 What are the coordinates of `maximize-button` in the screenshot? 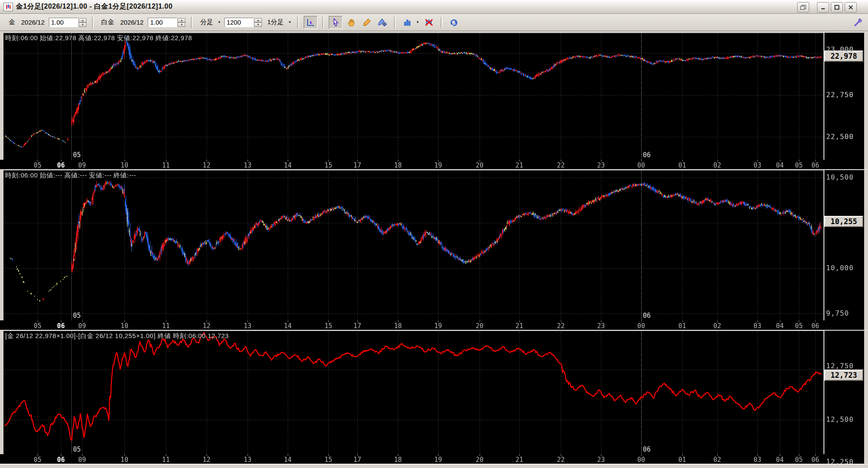 It's located at (837, 7).